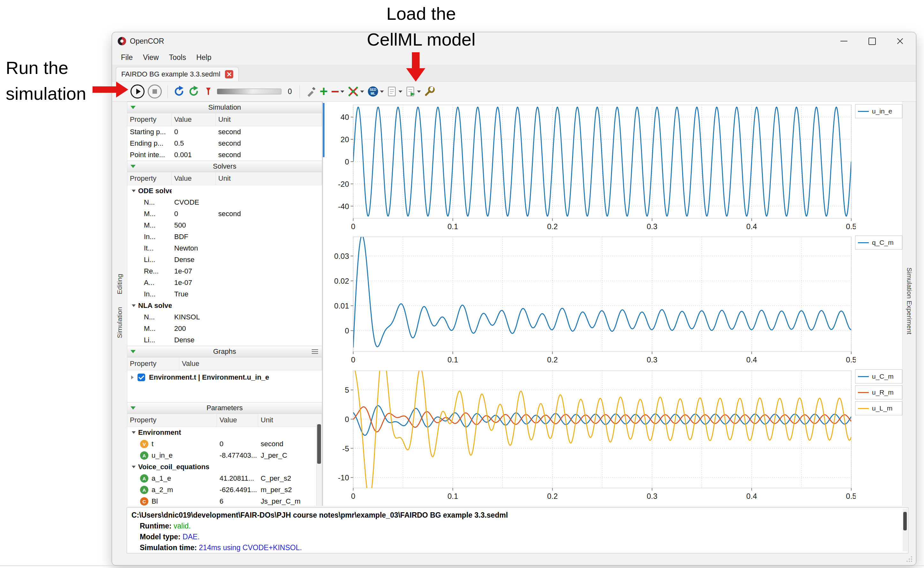 This screenshot has height=568, width=924. What do you see at coordinates (144, 455) in the screenshot?
I see `algebraic-icon: A` at bounding box center [144, 455].